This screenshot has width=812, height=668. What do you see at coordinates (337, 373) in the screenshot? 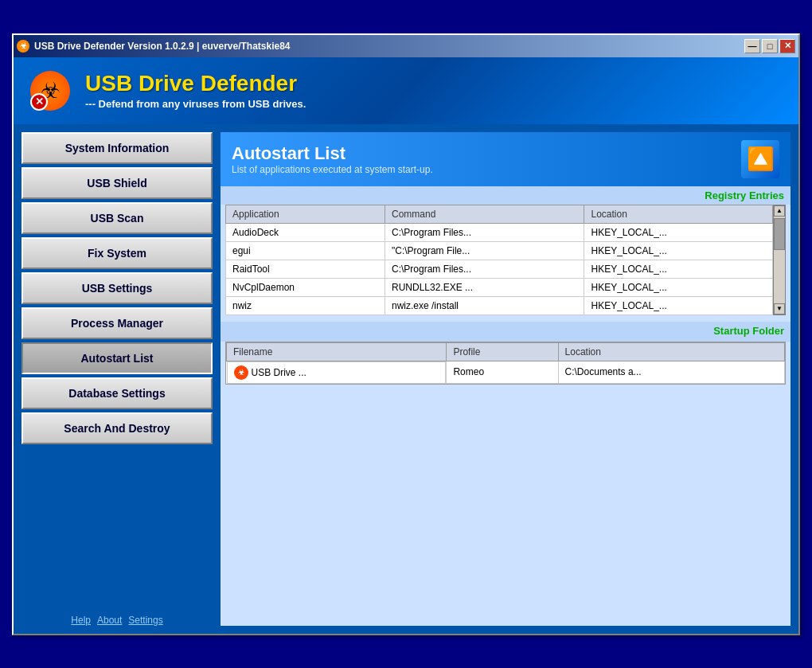
I see `cell-filename: ☣ USB Drive ...` at bounding box center [337, 373].